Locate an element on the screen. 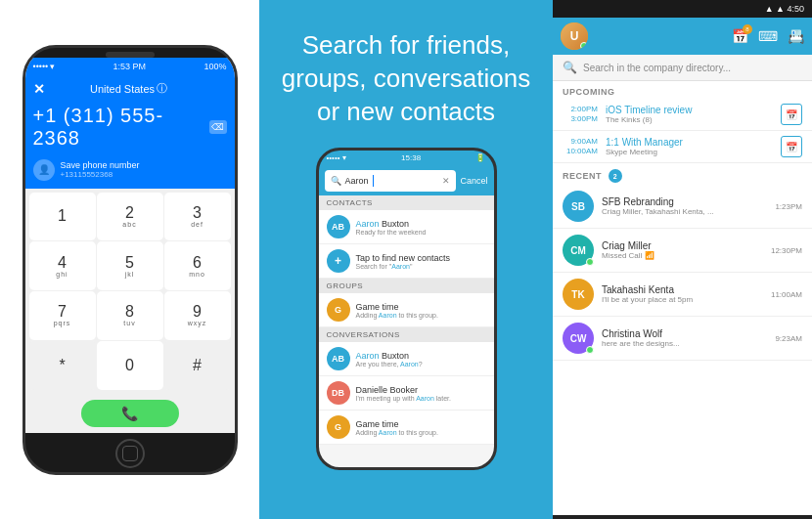  company-search-bar: 🔍 Search in the company directory... is located at coordinates (683, 68).